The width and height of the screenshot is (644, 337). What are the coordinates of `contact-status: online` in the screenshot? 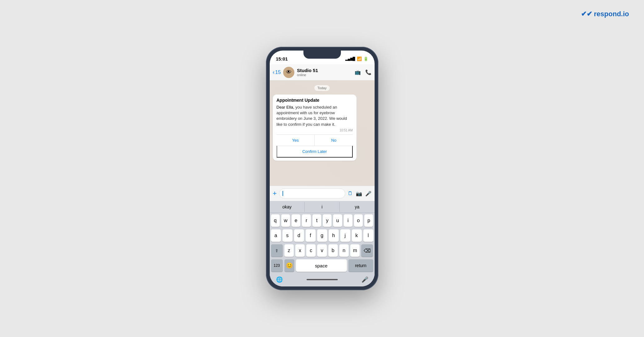 It's located at (324, 75).